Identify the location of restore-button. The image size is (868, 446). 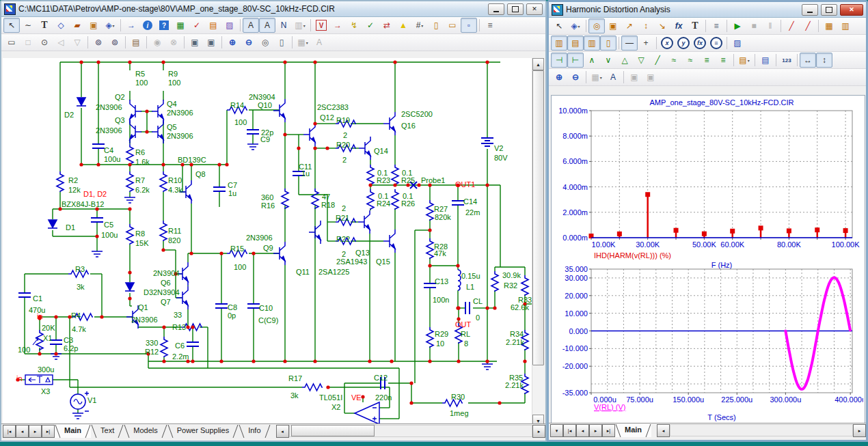
(515, 10).